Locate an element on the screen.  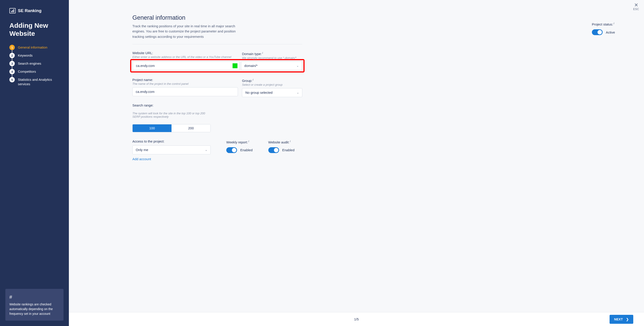
project-name-label: Project name: is located at coordinates (185, 80).